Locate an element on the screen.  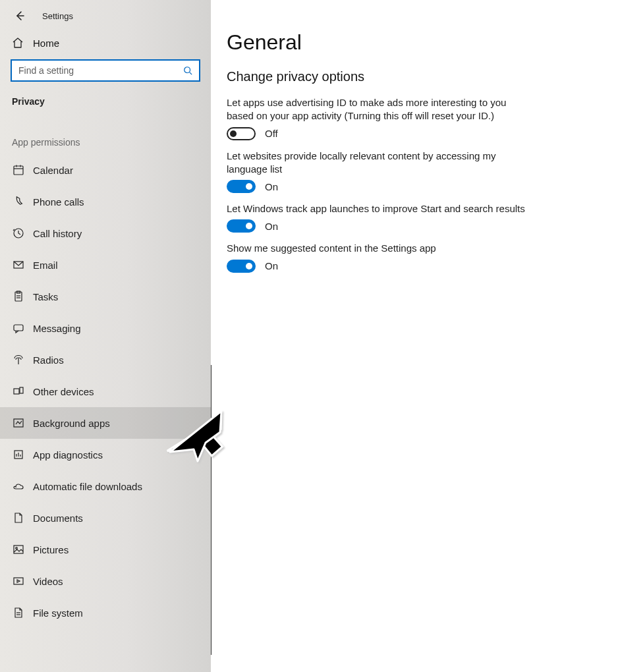
sidebar-item-label: App diagnostics is located at coordinates (68, 455).